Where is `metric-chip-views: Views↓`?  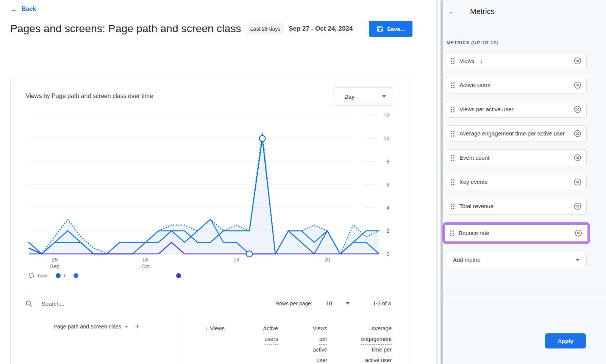 metric-chip-views: Views↓ is located at coordinates (516, 61).